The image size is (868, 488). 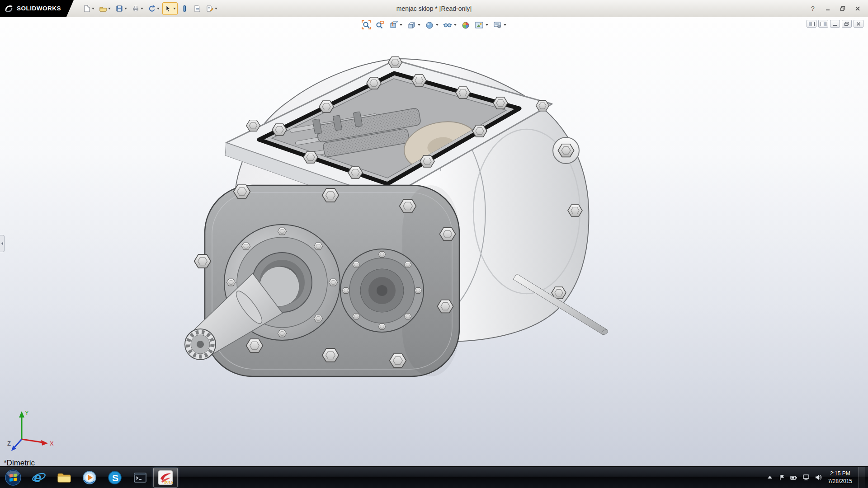 I want to click on open-button, so click(x=105, y=9).